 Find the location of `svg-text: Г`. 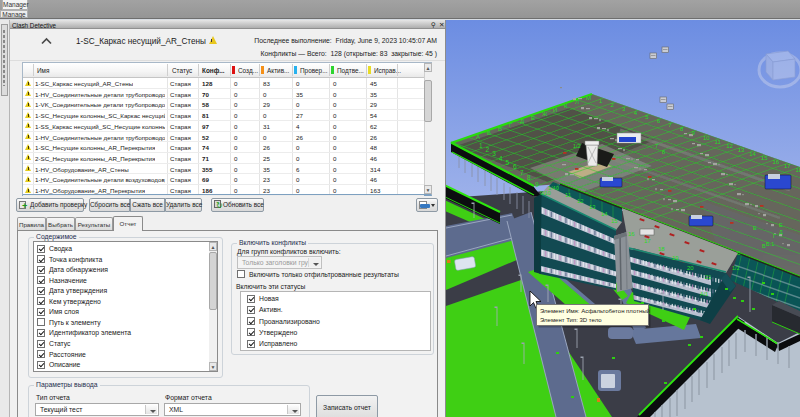

svg-text: Г is located at coordinates (774, 236).